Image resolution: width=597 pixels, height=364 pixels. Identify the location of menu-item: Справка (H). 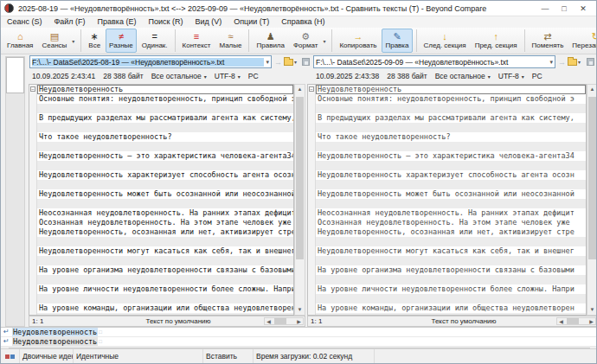
(303, 22).